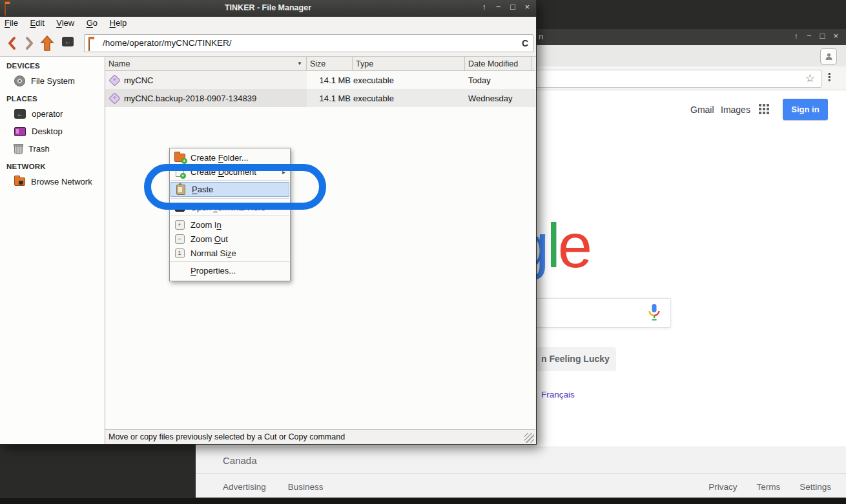 This screenshot has width=846, height=504. Describe the element at coordinates (329, 64) in the screenshot. I see `column-header-size: Size` at that location.